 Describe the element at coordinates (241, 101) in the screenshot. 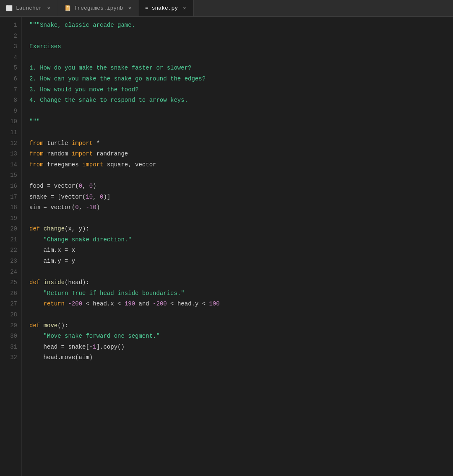

I see `code-line-8: 4. Change the snake to respond to arrow …` at that location.